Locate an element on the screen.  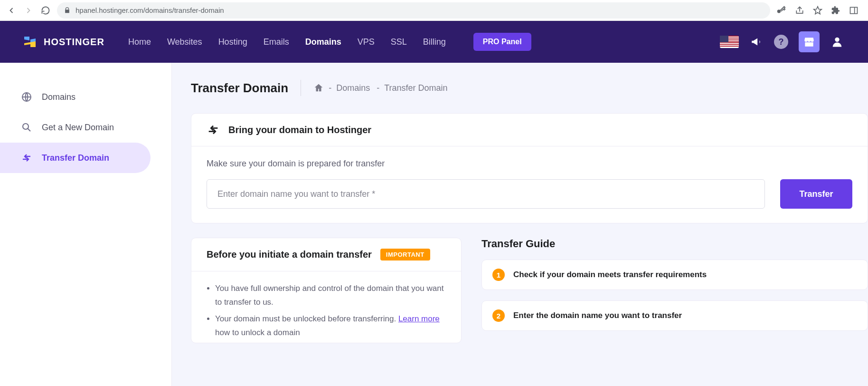
home-icon is located at coordinates (319, 88).